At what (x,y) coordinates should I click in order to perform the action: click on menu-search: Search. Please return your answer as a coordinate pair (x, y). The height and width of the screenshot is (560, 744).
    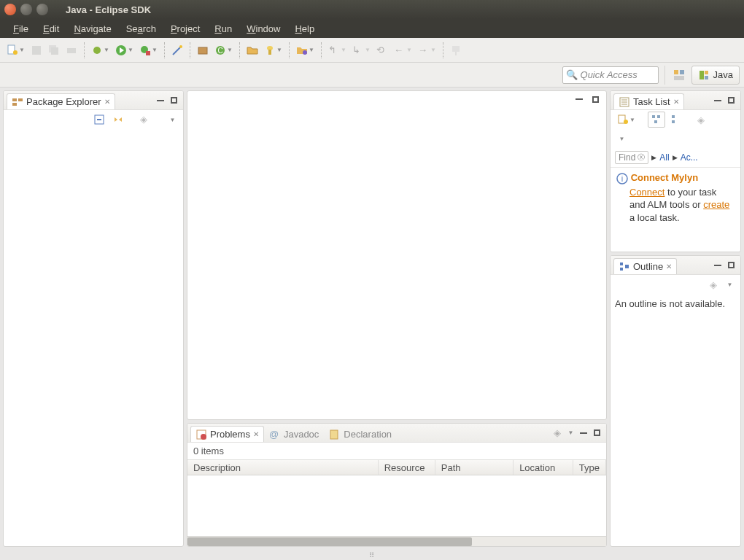
    Looking at the image, I should click on (142, 29).